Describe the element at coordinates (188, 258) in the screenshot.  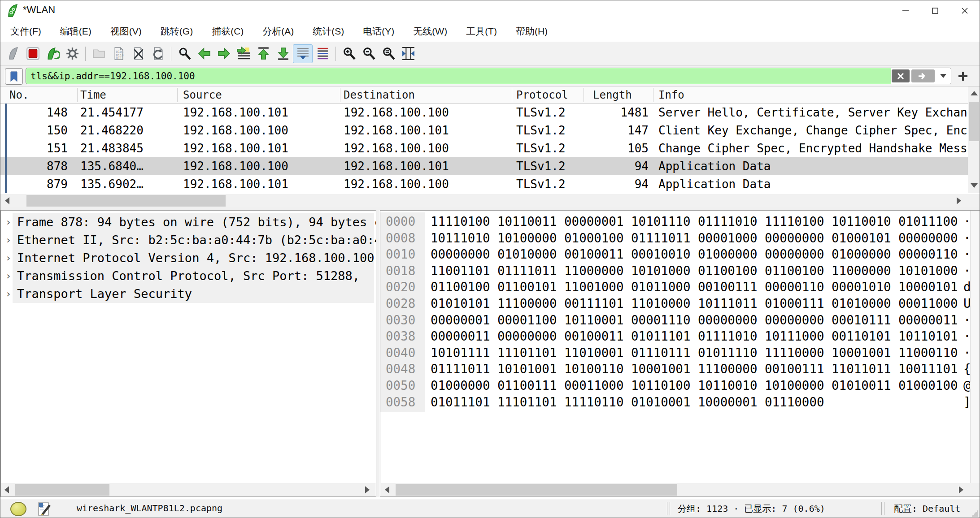
I see `detail-row-2: ›Internet Protocol Version 4, Src: 192.1…` at that location.